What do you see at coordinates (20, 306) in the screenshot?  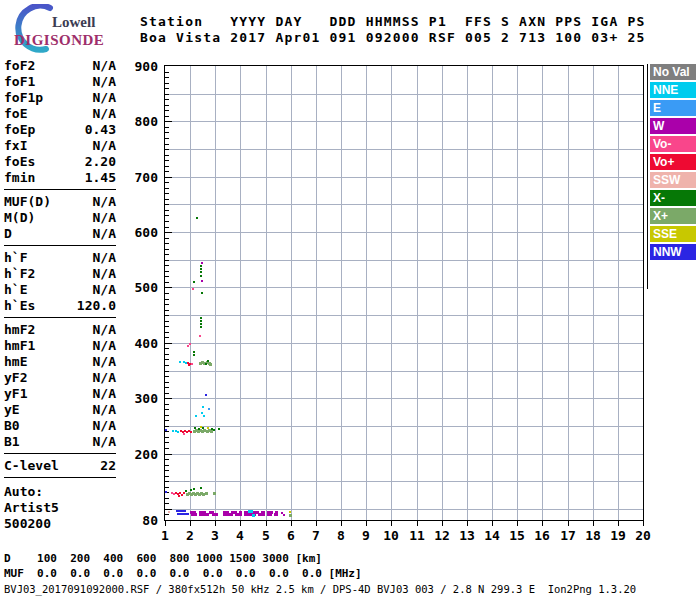 I see `param-label: h`Es` at bounding box center [20, 306].